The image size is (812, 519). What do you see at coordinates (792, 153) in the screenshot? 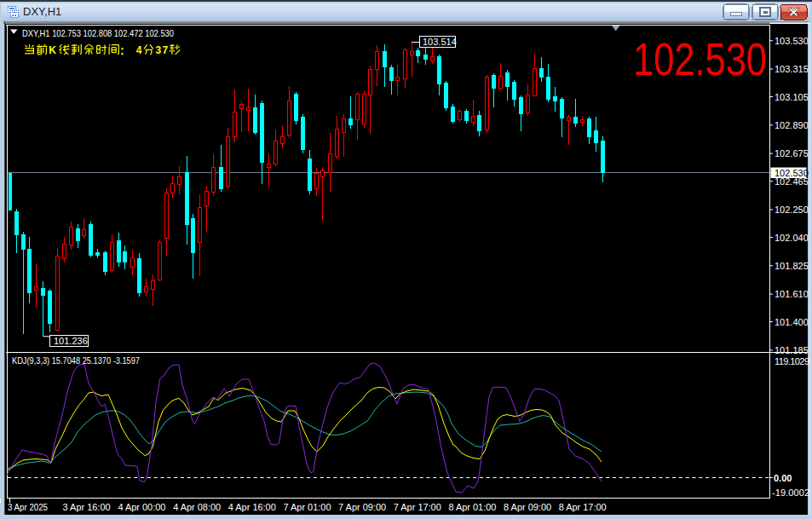
I see `svg-text: 102.675` at bounding box center [792, 153].